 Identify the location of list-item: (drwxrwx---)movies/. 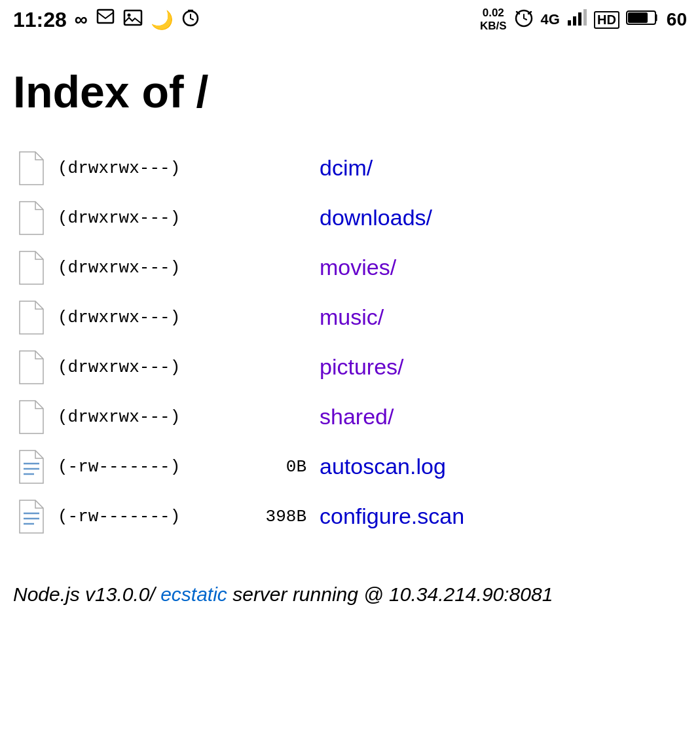
(350, 268).